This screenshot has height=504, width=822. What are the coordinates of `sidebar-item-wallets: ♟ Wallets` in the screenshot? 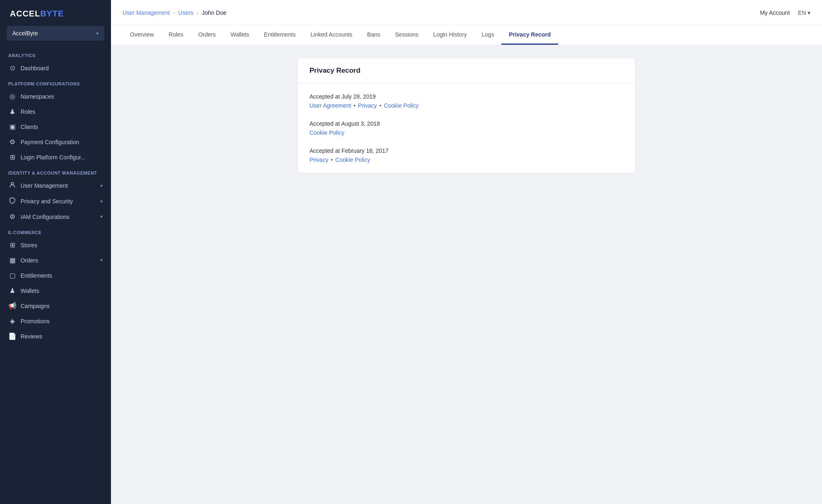 It's located at (55, 291).